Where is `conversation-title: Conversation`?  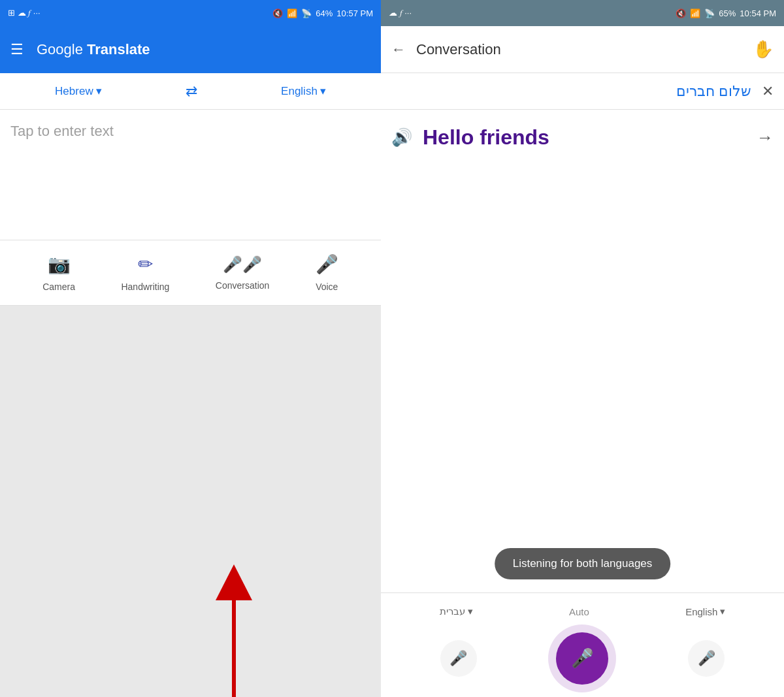
conversation-title: Conversation is located at coordinates (579, 50).